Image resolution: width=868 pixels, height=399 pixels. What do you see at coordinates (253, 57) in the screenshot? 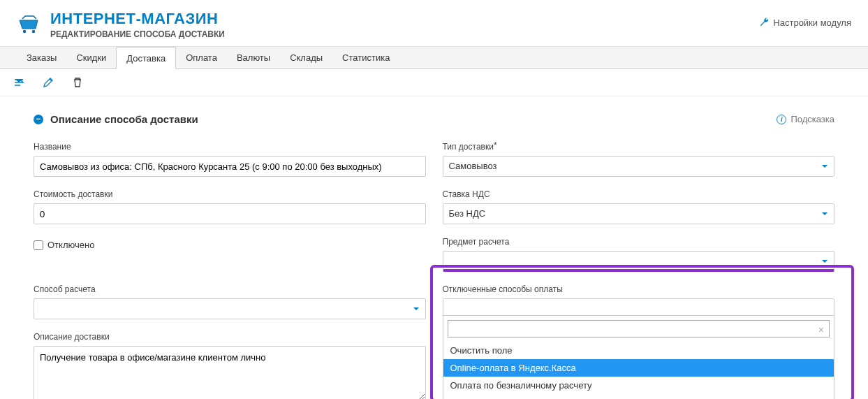
I see `tab-currencies: Валюты` at bounding box center [253, 57].